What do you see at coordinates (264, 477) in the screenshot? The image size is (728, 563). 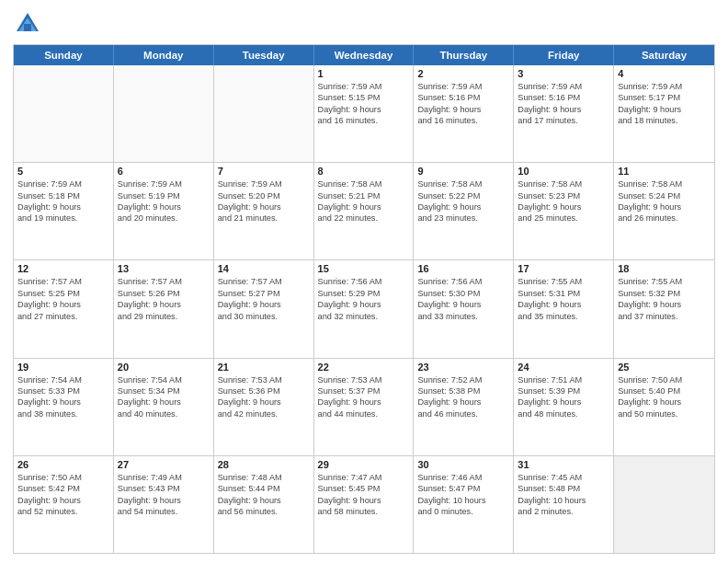 I see `cell-info-line: Sunrise: 7:48 AM` at bounding box center [264, 477].